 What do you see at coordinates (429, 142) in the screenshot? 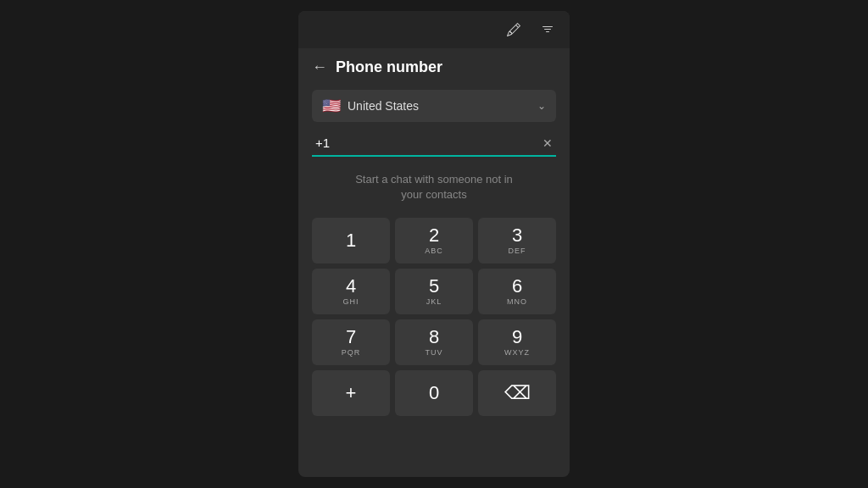
I see `phone-input` at bounding box center [429, 142].